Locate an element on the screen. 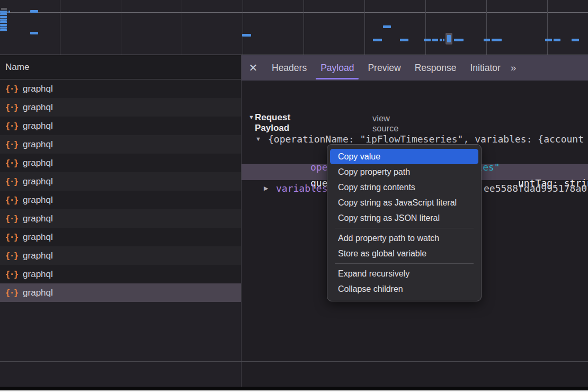 This screenshot has height=392, width=588. menu-item-copy-string-contents: Copy string contents is located at coordinates (404, 188).